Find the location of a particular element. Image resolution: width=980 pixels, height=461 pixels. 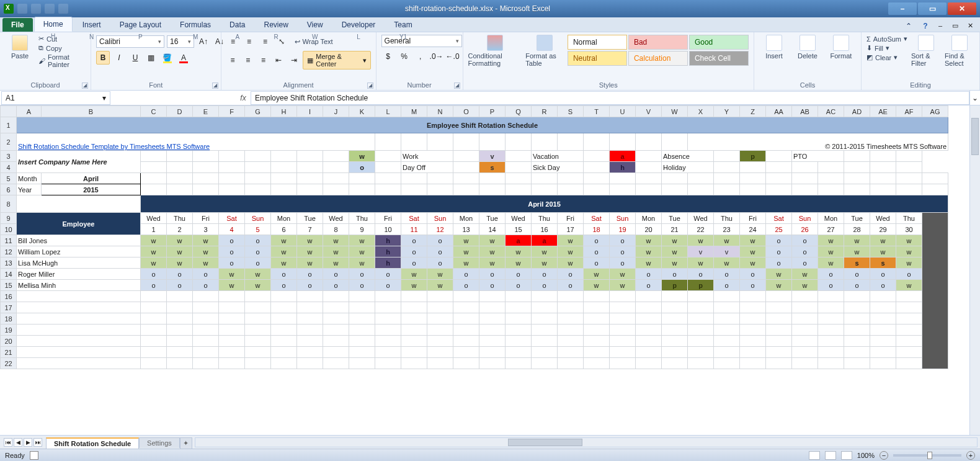

row-header-1: 1 is located at coordinates (9, 125).